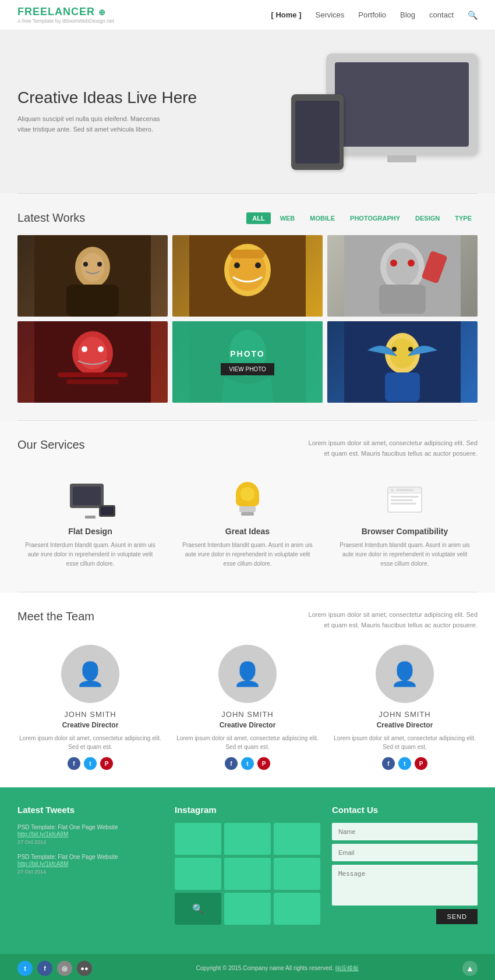  I want to click on brand-logo: FREELANCER ⊕ A free Template by iBloomWe…, so click(66, 15).